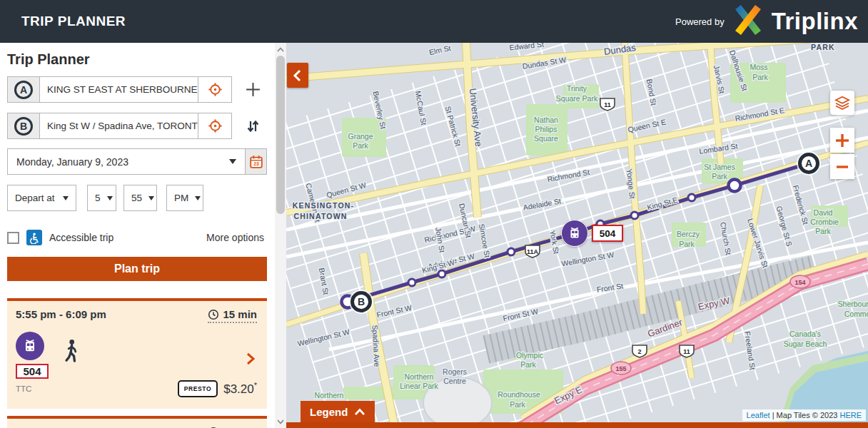 Image resolution: width=868 pixels, height=428 pixels. I want to click on origin-input: KING ST EAST AT SHERBOURNE, so click(118, 90).